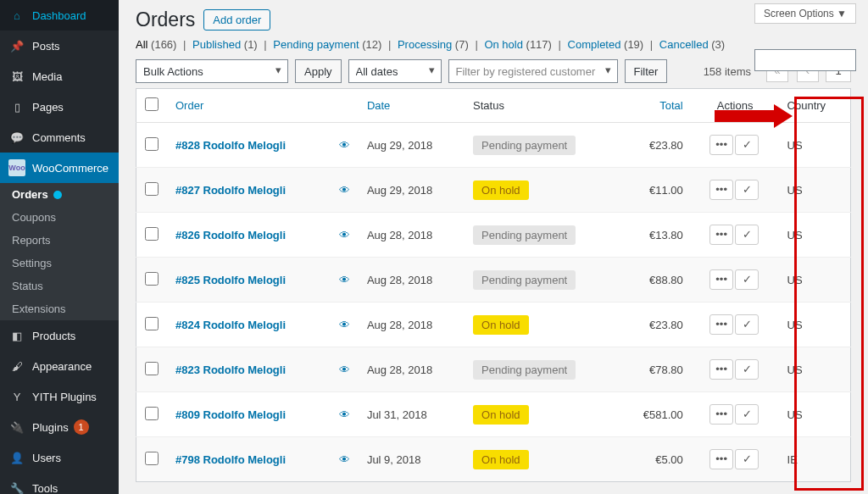  I want to click on filter-published: Published, so click(217, 44).